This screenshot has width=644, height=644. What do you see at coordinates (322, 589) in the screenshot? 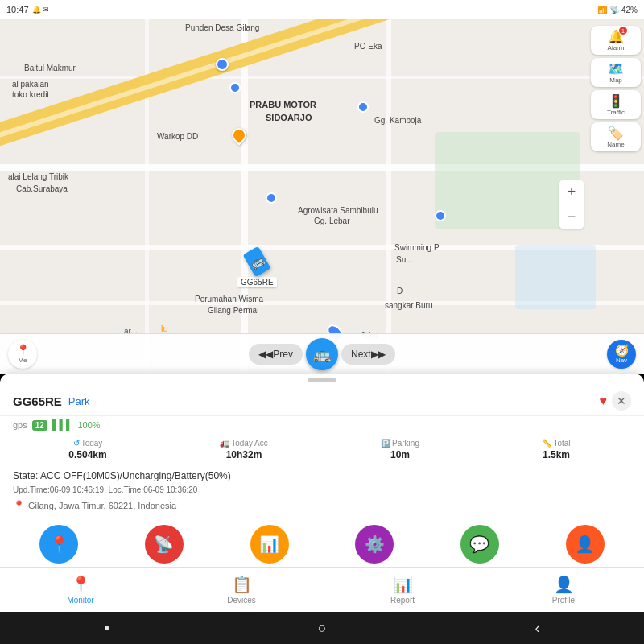
I see `bottom-navigation: 📍 Monitor 📋 Devices 📊 Report 👤 Profile` at bounding box center [322, 589].